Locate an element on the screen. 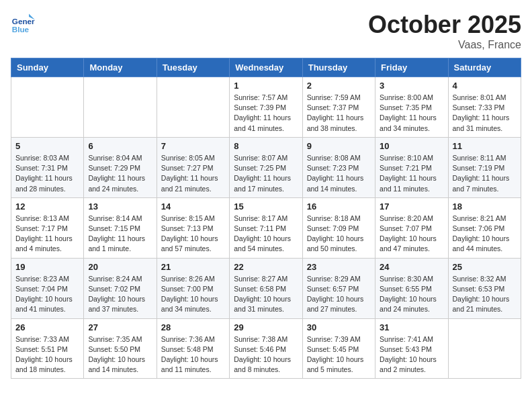 This screenshot has height=411, width=532. day-info: Sunrise: 8:11 AM Sunset: 7:19 PM Dayligh… is located at coordinates (485, 173).